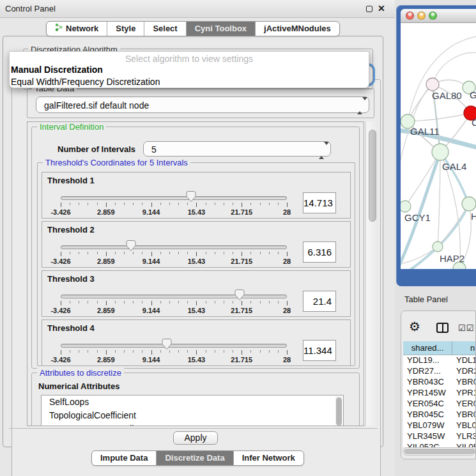  What do you see at coordinates (464, 382) in the screenshot?
I see `cell-name: YBR04` at bounding box center [464, 382].